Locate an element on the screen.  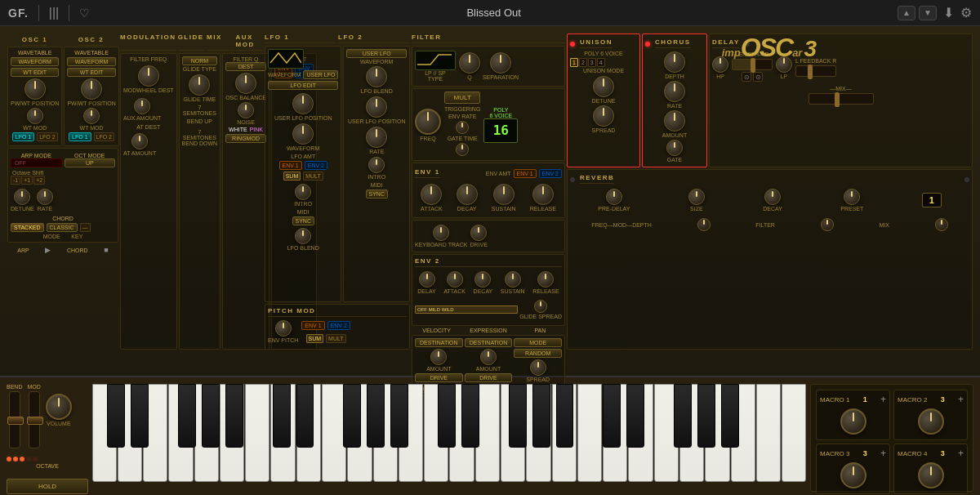
macro3-plus-btn: + is located at coordinates (884, 453).